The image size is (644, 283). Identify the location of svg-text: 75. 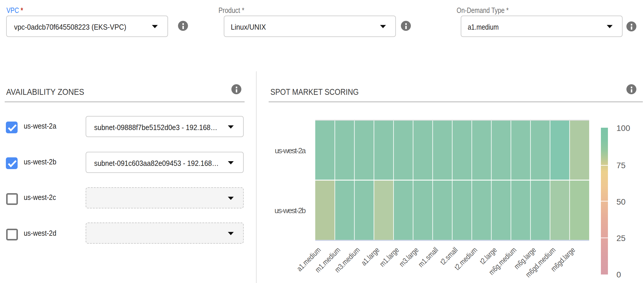
(621, 166).